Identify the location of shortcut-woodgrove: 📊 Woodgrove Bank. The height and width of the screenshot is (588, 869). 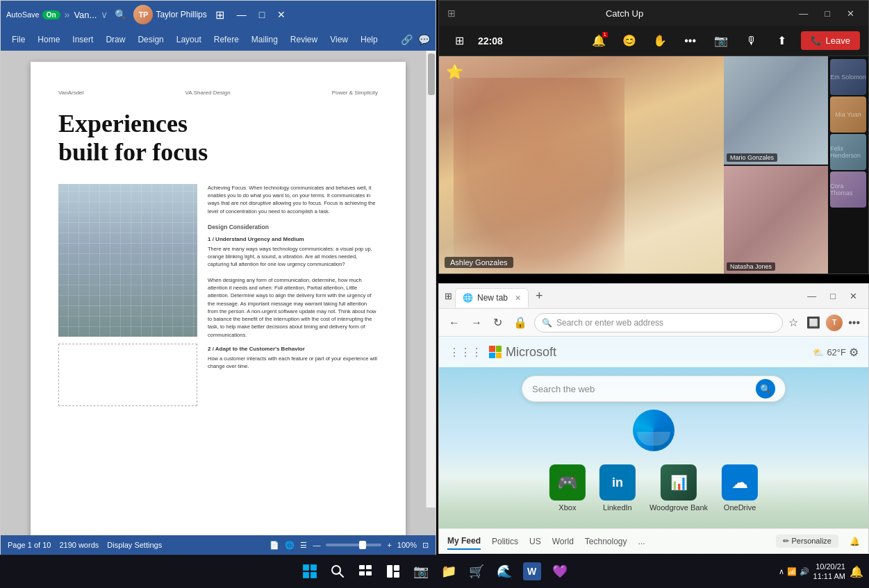
(679, 488).